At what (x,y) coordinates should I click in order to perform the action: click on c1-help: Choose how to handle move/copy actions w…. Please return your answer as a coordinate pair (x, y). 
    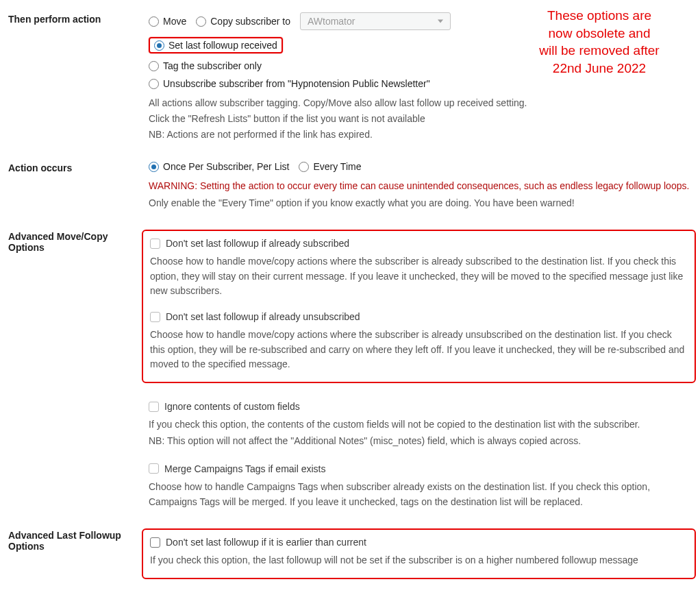
    Looking at the image, I should click on (419, 277).